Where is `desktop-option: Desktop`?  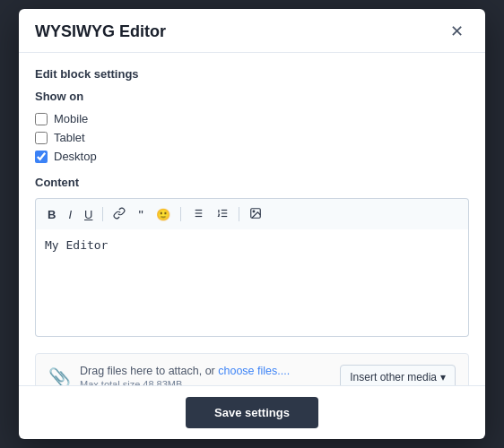
desktop-option: Desktop is located at coordinates (252, 156).